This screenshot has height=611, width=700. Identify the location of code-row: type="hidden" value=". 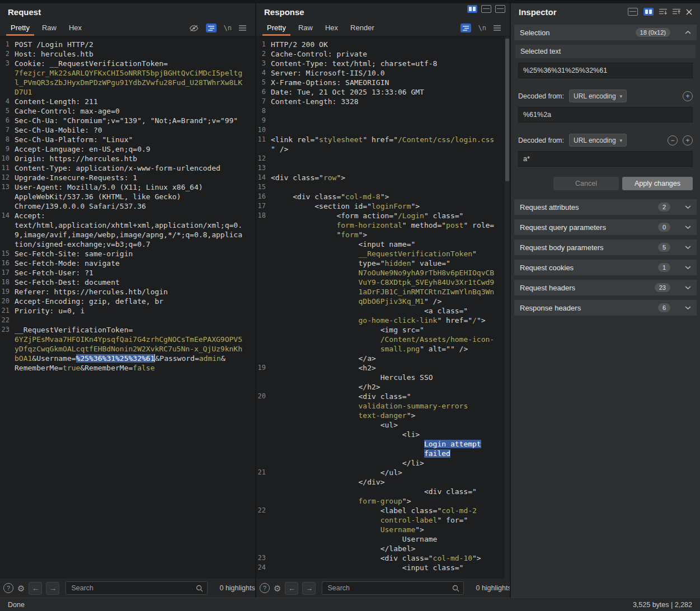
(383, 263).